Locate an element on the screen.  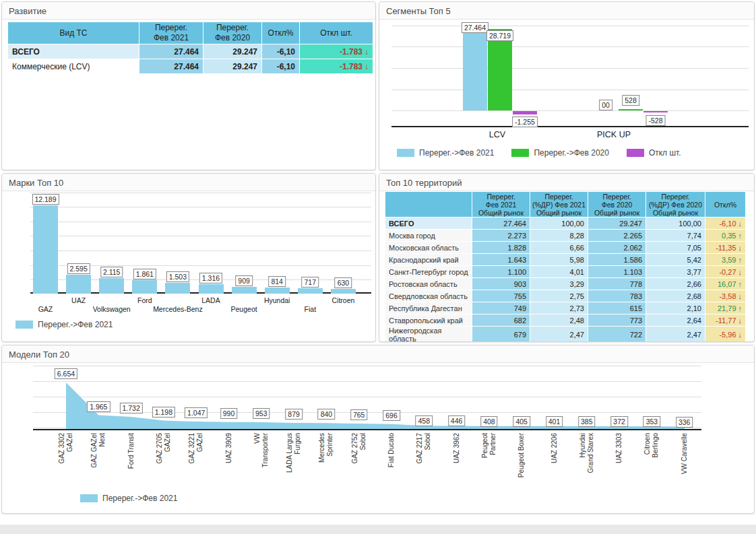
category-label: UAZ 3909 is located at coordinates (229, 467).